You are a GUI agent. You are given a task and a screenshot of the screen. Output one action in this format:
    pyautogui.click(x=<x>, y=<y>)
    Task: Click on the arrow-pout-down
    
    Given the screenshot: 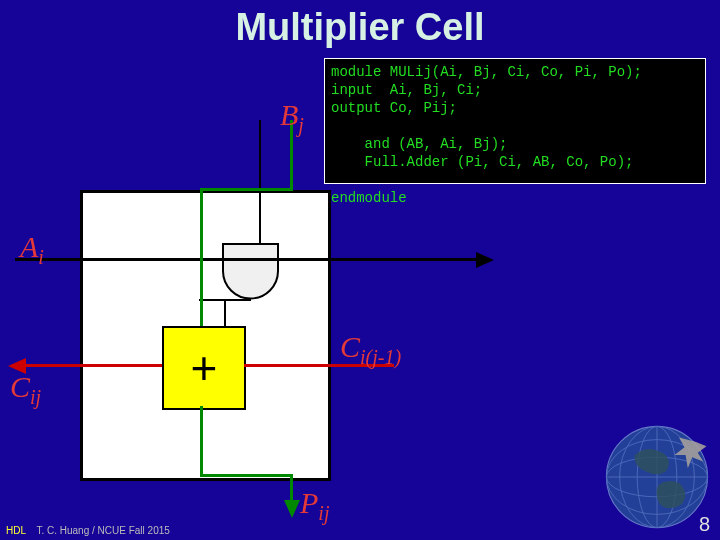 What is the action you would take?
    pyautogui.click(x=292, y=511)
    